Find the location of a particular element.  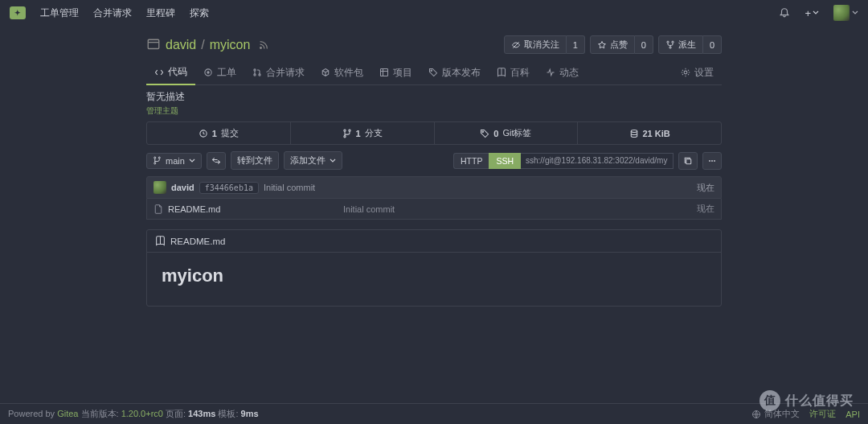

user-menu is located at coordinates (845, 13).